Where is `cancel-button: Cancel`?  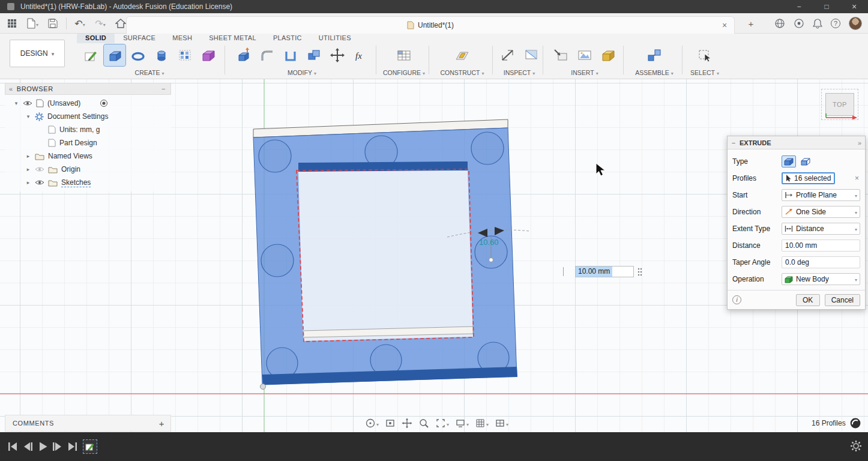 cancel-button: Cancel is located at coordinates (843, 300).